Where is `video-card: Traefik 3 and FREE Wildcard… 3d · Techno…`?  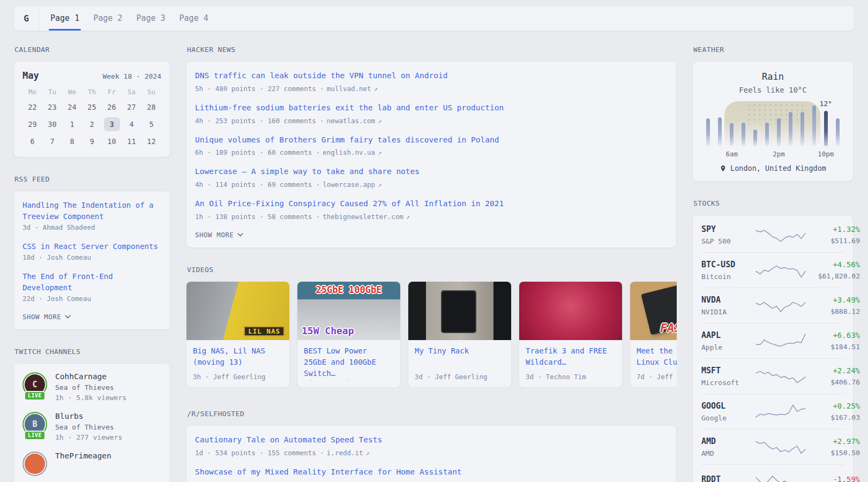 video-card: Traefik 3 and FREE Wildcard… 3d · Techno… is located at coordinates (571, 334).